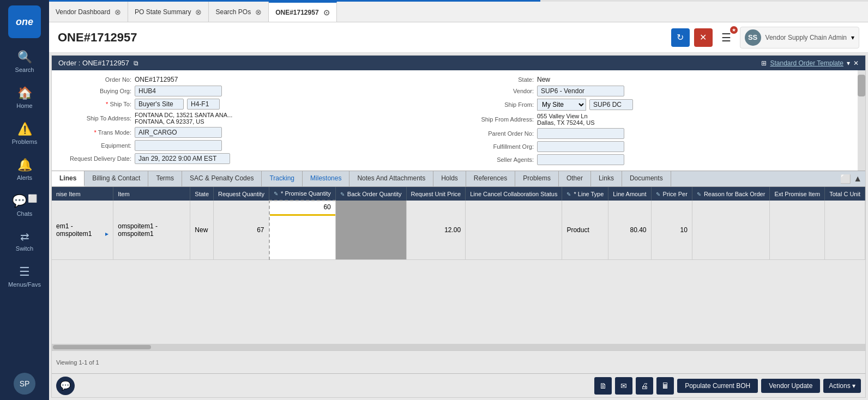  I want to click on col-request-unit-price: Request Unit Price, so click(436, 194).